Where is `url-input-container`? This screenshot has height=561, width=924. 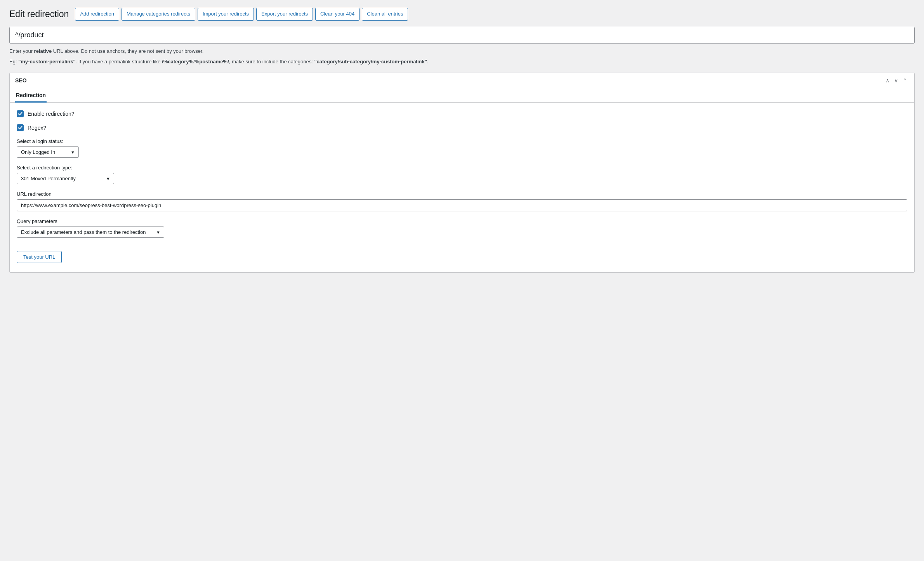 url-input-container is located at coordinates (462, 35).